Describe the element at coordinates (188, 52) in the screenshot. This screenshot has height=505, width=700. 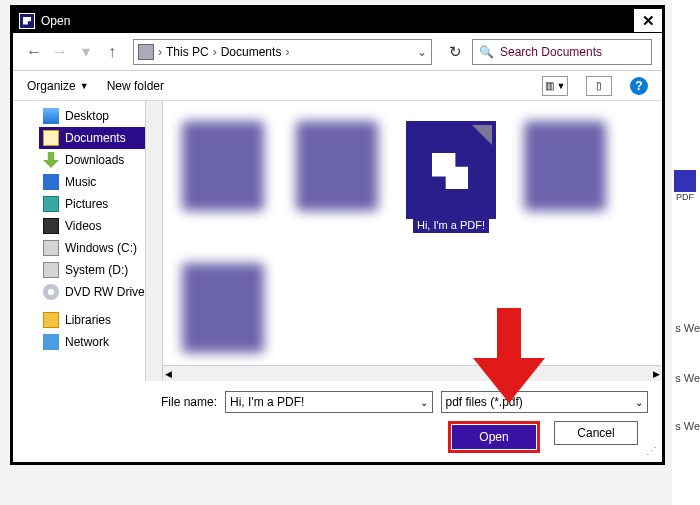
I see `breadcrumb-seg: This PC` at that location.